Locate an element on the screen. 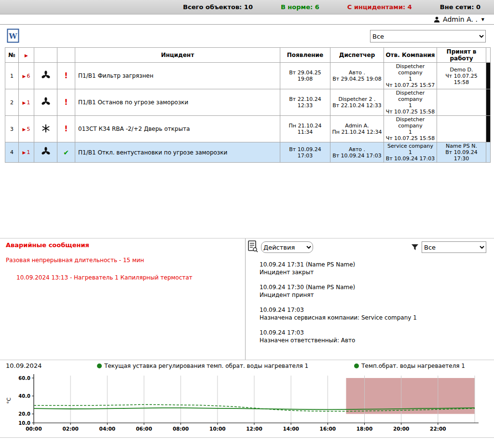 The width and height of the screenshot is (494, 448). panel-divider is located at coordinates (245, 299).